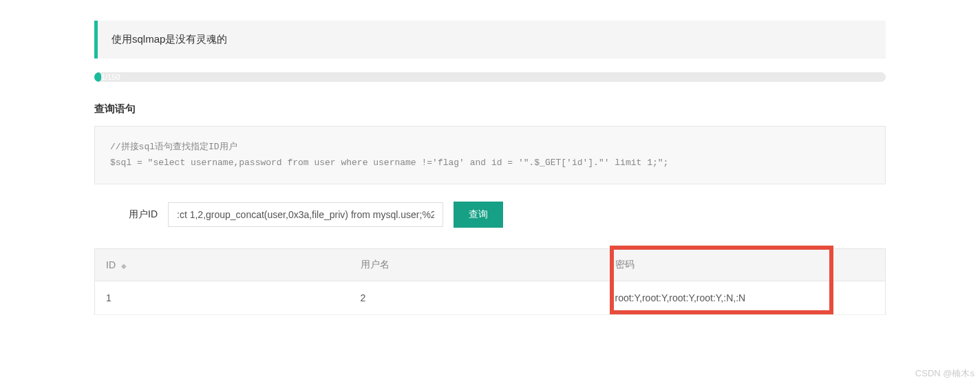  What do you see at coordinates (390, 162) in the screenshot?
I see `code-line: $sql = "select username,password from us…` at bounding box center [390, 162].